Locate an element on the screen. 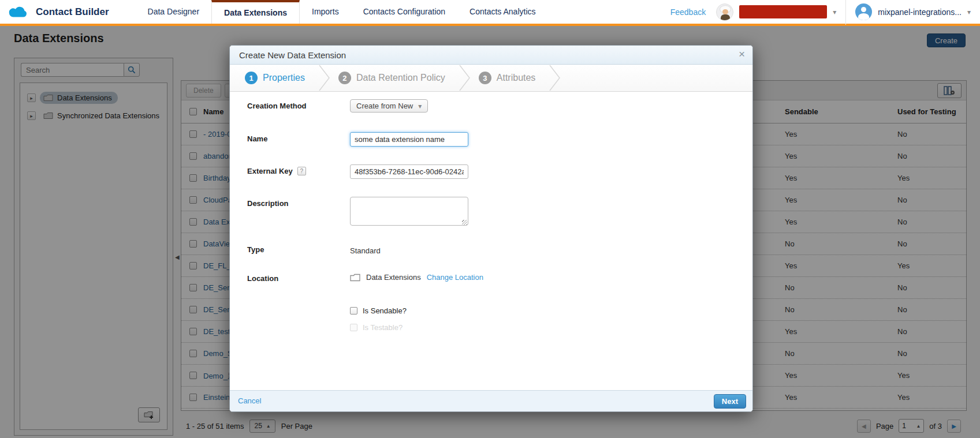 This screenshot has width=980, height=438. step-number: 1 is located at coordinates (251, 78).